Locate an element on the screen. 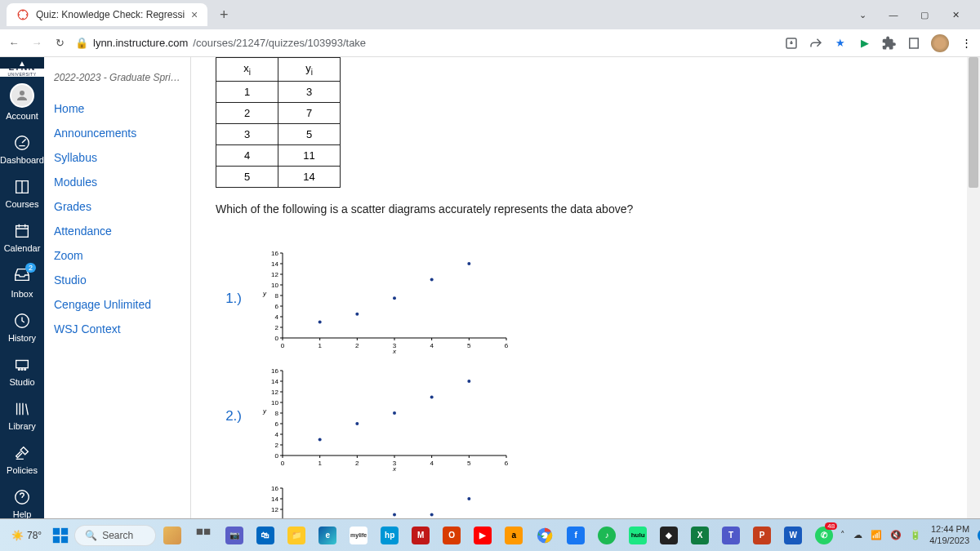  course-link-grades: Grades is located at coordinates (118, 207).